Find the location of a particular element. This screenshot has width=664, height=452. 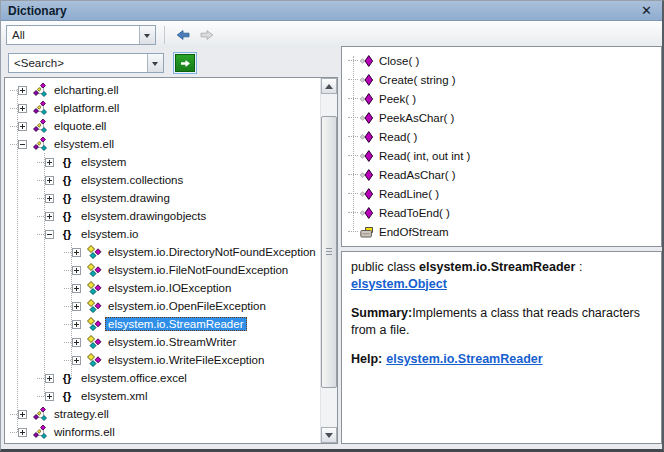

tree-item-label: strategy.ell is located at coordinates (82, 414).